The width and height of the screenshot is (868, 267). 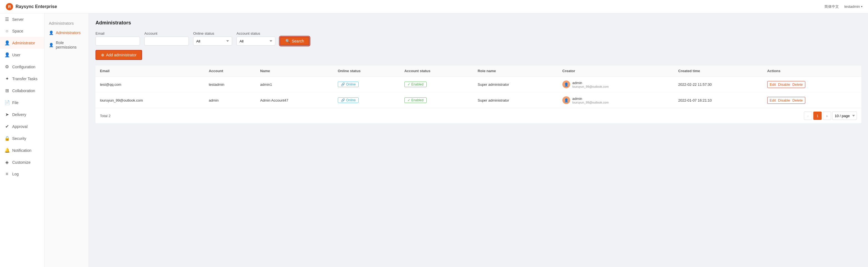 What do you see at coordinates (7, 43) in the screenshot?
I see `administrator-icon: 👤` at bounding box center [7, 43].